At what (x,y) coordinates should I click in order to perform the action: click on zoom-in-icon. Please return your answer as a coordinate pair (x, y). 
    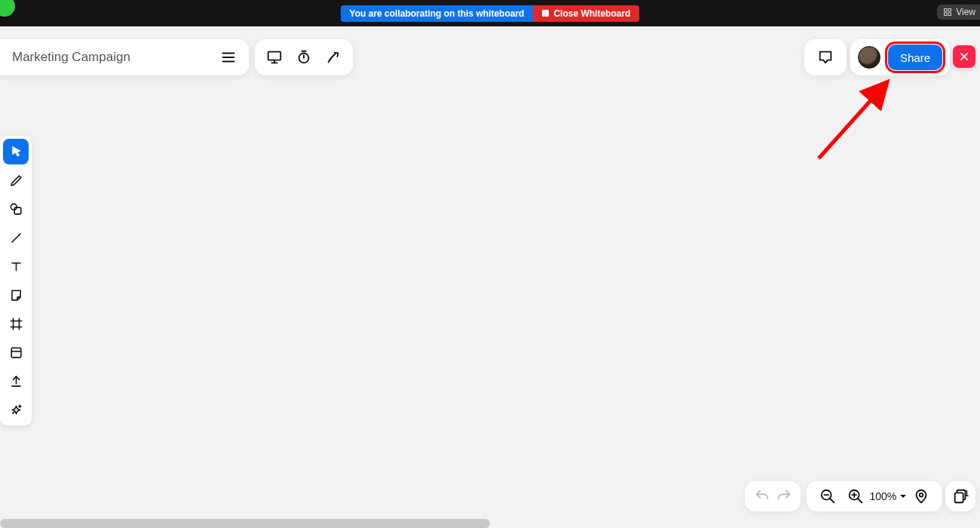
    Looking at the image, I should click on (856, 496).